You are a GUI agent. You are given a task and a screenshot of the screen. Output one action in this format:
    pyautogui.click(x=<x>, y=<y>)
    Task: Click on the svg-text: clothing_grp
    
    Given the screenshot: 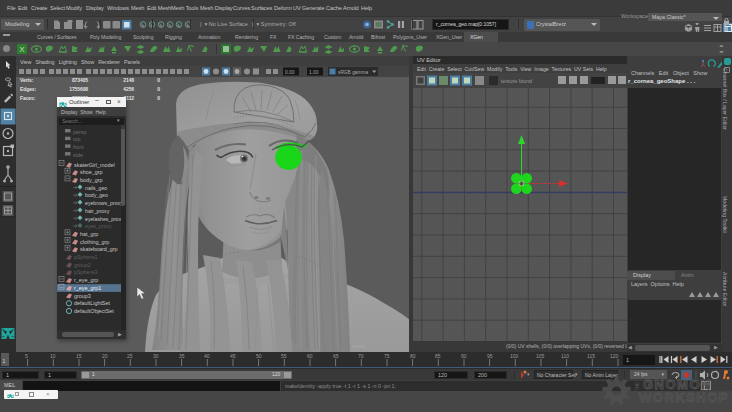 What is the action you would take?
    pyautogui.click(x=94, y=242)
    